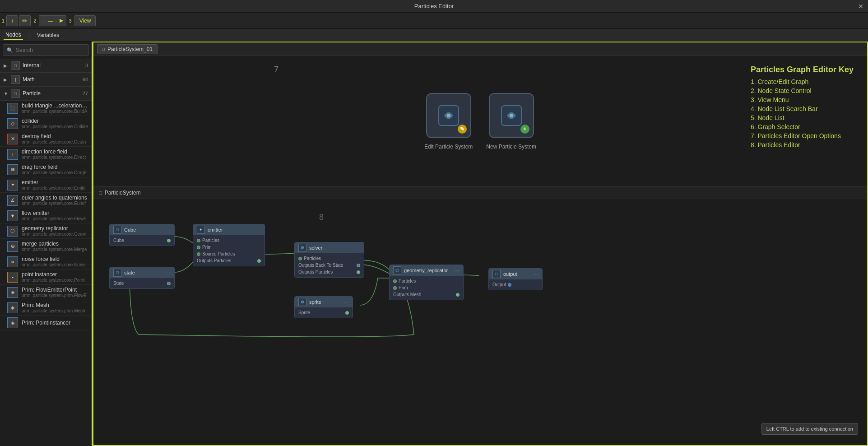 This screenshot has height=446, width=868. I want to click on node-state: □ state ··· State, so click(142, 278).